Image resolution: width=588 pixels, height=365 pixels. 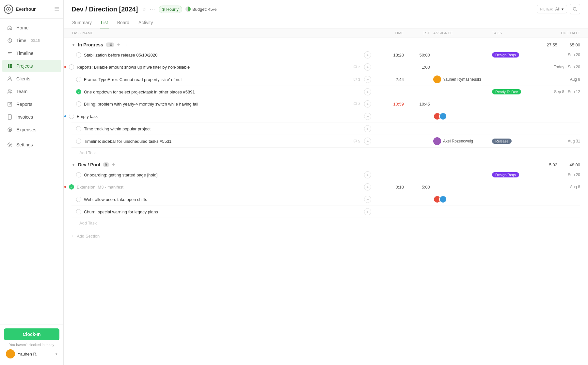 What do you see at coordinates (222, 199) in the screenshot?
I see `task-name: Web: allow users take open shifts` at bounding box center [222, 199].